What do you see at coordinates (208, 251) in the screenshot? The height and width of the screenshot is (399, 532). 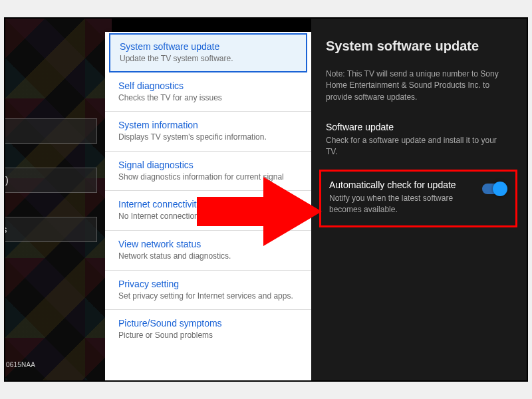 I see `menu-item-view-network-status: View network status Network status and d…` at bounding box center [208, 251].